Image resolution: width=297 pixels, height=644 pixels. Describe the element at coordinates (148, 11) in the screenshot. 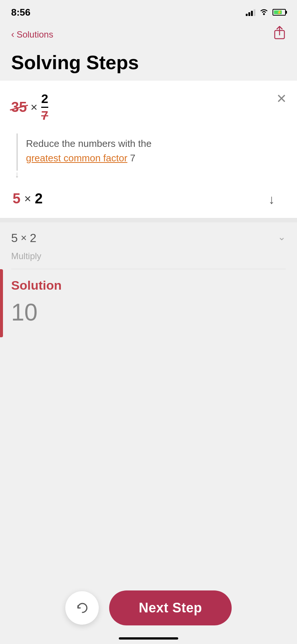

I see `status-bar: 8:56 ⚡` at that location.